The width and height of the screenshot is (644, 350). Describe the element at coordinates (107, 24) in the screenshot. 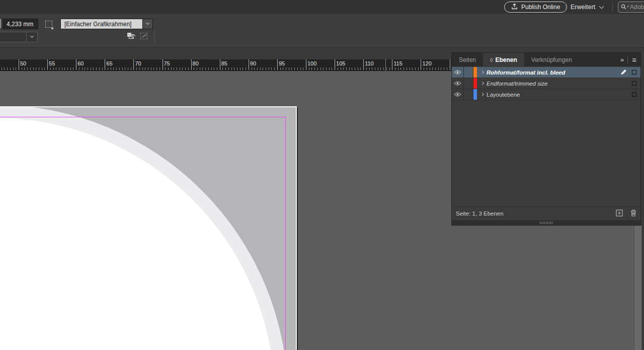

I see `object-style-dropdown: [Einfacher Grafikrahmen]` at that location.